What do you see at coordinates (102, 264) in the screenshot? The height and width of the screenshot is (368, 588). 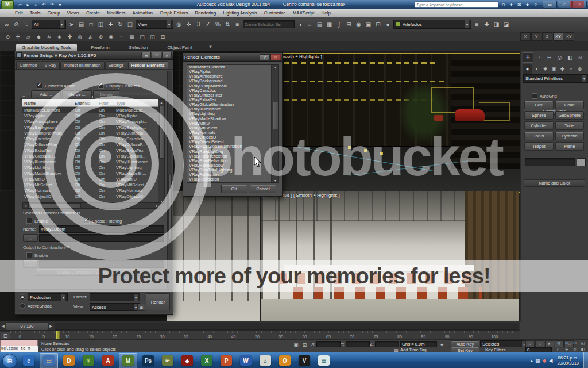 I see `combustion-path-input` at bounding box center [102, 264].